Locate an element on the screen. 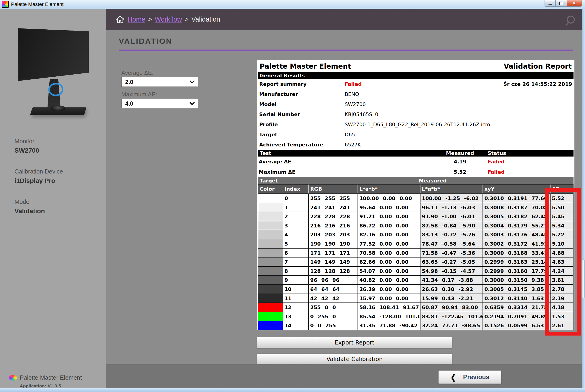 The width and height of the screenshot is (585, 392). report-type-title: Validation Report is located at coordinates (538, 66).